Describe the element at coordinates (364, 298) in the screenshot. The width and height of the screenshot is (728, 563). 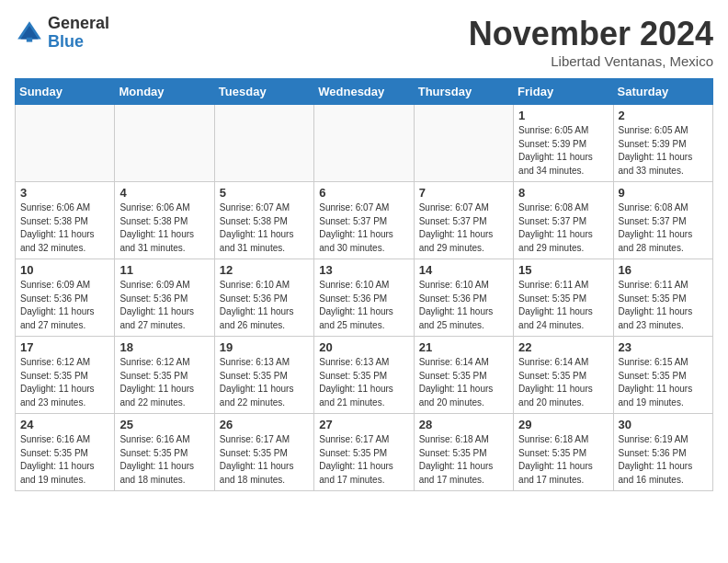
I see `day-cell: 13Sunrise: 6:10 AM Sunset: 5:36 PM Dayli…` at that location.